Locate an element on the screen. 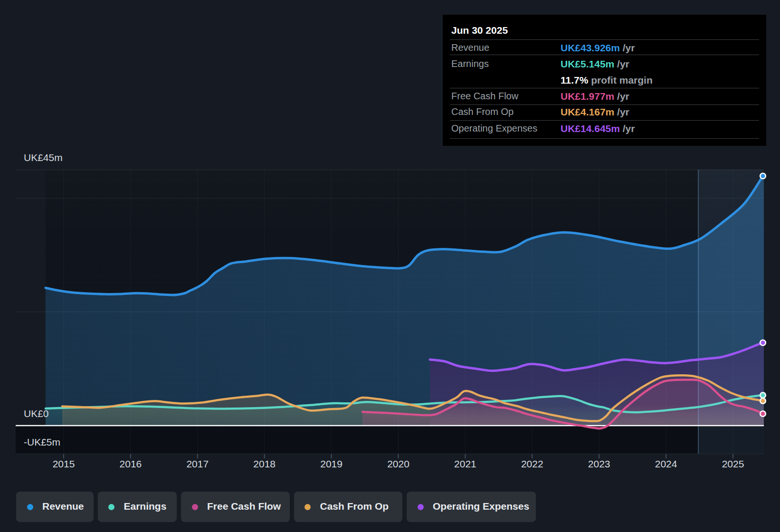  svg-text: 2021 is located at coordinates (466, 464).